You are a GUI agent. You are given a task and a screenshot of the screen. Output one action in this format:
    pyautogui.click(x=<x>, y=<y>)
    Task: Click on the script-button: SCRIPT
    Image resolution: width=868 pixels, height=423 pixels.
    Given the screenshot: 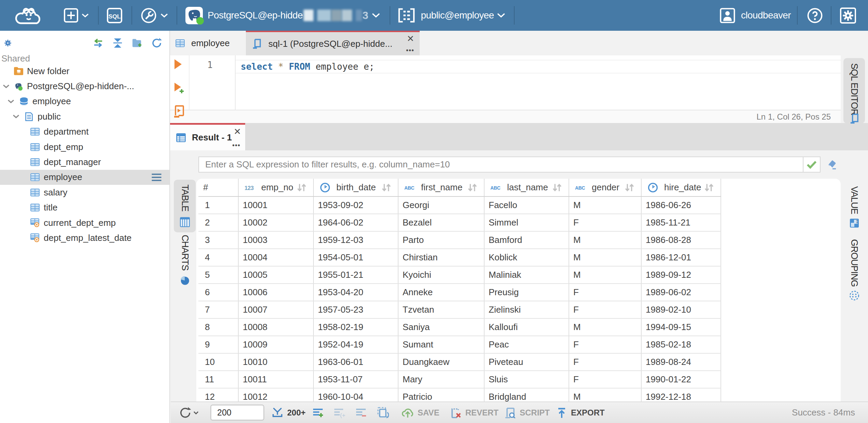 What is the action you would take?
    pyautogui.click(x=527, y=413)
    